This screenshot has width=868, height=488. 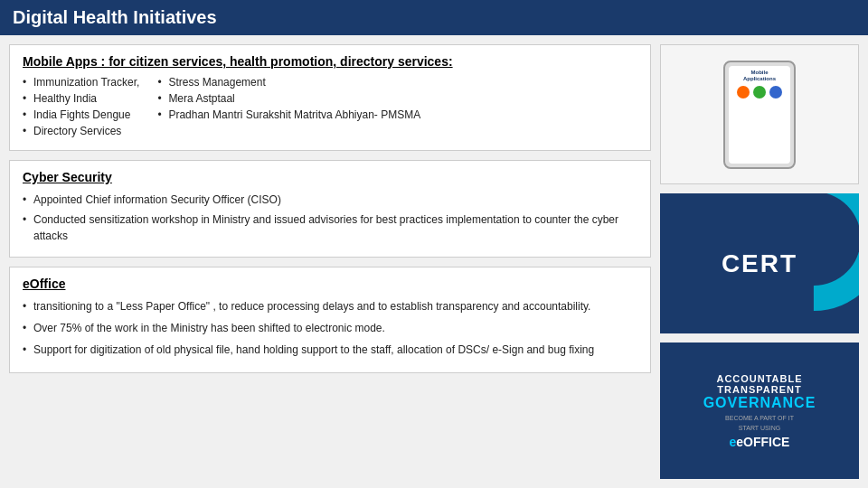 I want to click on gov-line3: GOVERNANCE, so click(x=760, y=403).